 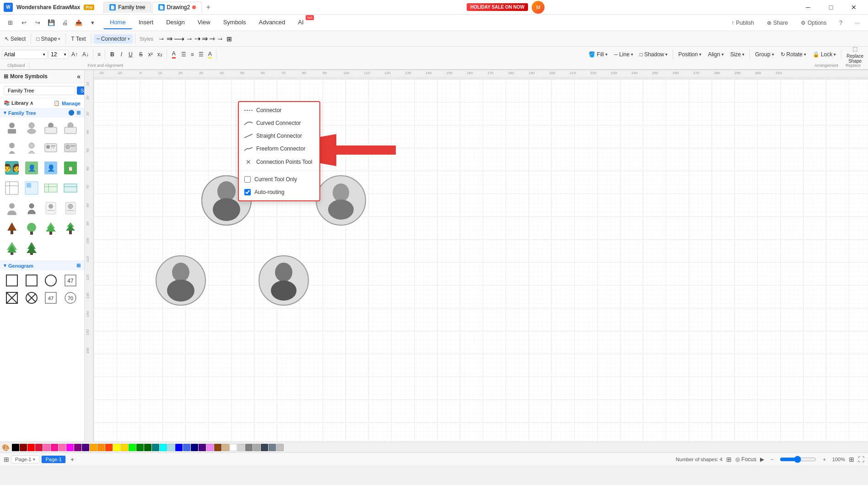 I want to click on color-swatch-pink, so click(x=47, y=447).